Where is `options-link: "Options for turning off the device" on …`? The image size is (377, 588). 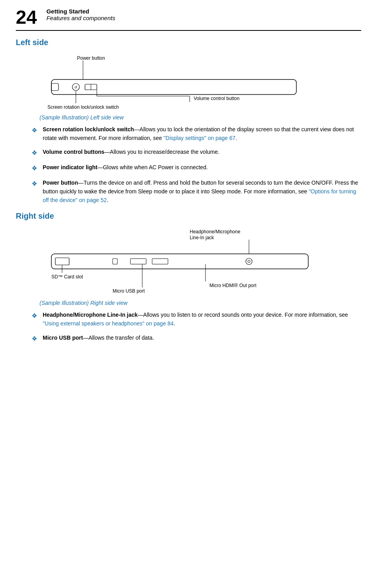 options-link: "Options for turning off the device" on … is located at coordinates (199, 196).